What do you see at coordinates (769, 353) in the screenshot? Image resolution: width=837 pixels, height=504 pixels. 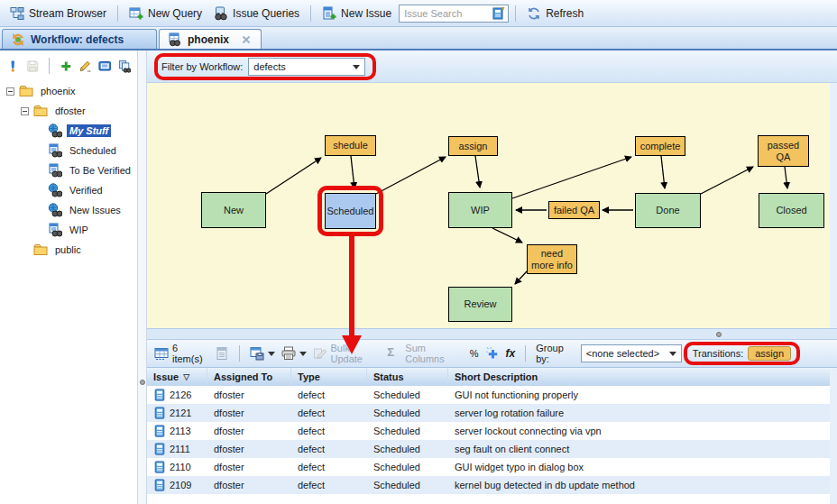 I see `transition-assign-button: assign` at bounding box center [769, 353].